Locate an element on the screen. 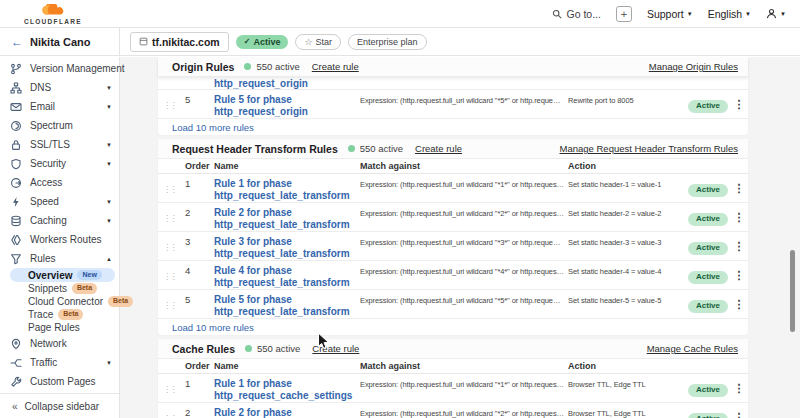 The width and height of the screenshot is (800, 418). sidebar-item-overview: OverviewNew is located at coordinates (62, 275).